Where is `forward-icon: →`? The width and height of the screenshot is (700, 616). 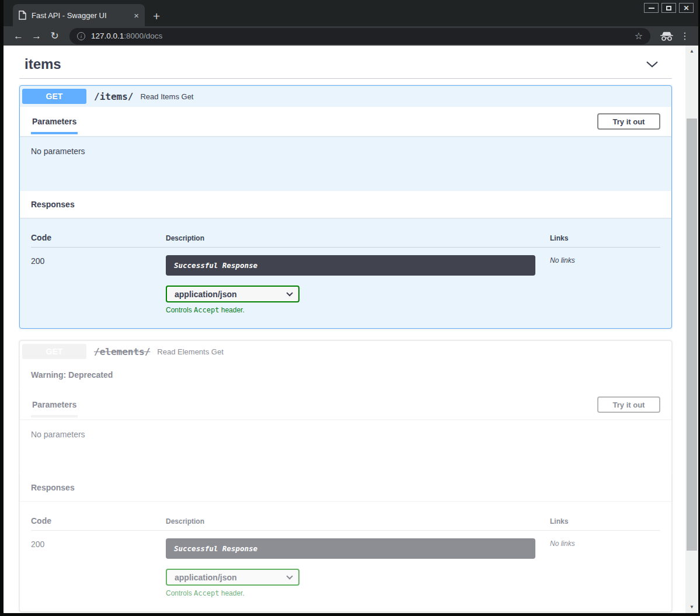
forward-icon: → is located at coordinates (36, 36).